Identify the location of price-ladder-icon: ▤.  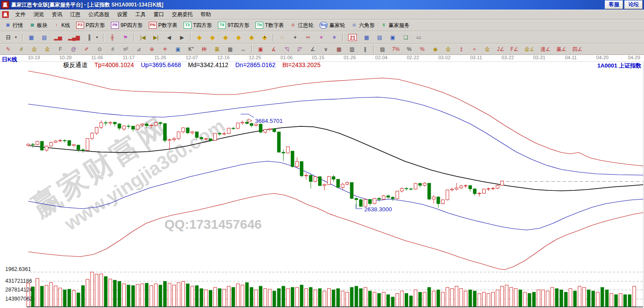
(382, 49).